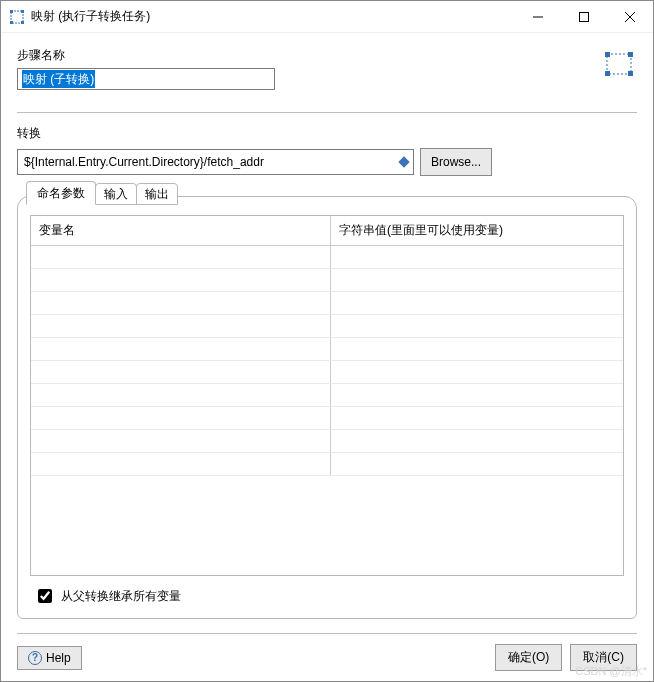 The height and width of the screenshot is (682, 654). What do you see at coordinates (50, 658) in the screenshot?
I see `help-button: ? Help` at bounding box center [50, 658].